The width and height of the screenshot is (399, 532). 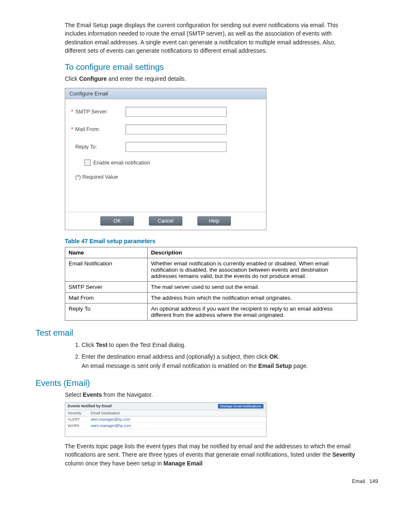 What do you see at coordinates (166, 419) in the screenshot?
I see `events-row: ALERTalert.manager@hp.com` at bounding box center [166, 419].